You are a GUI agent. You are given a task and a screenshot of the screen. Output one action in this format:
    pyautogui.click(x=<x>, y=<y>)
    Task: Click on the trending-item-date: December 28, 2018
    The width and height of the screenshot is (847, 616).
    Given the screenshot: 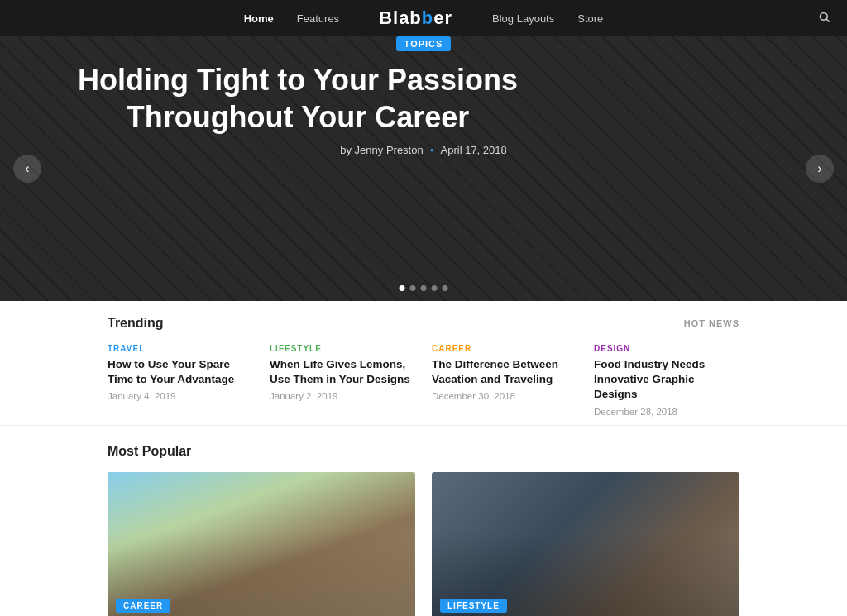 What is the action you would take?
    pyautogui.click(x=667, y=412)
    